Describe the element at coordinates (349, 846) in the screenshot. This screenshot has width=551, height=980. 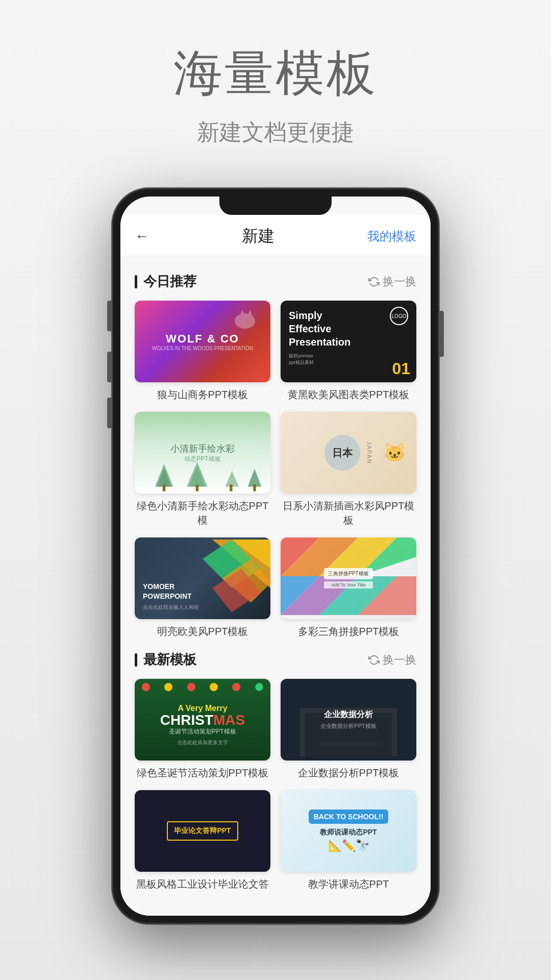
I see `teacher-icons: 📐✏️🔭` at that location.